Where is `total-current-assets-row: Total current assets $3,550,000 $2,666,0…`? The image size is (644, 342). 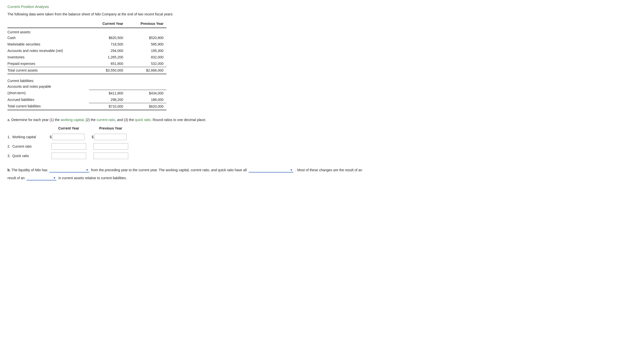 total-current-assets-row: Total current assets $3,550,000 $2,666,0… is located at coordinates (87, 70).